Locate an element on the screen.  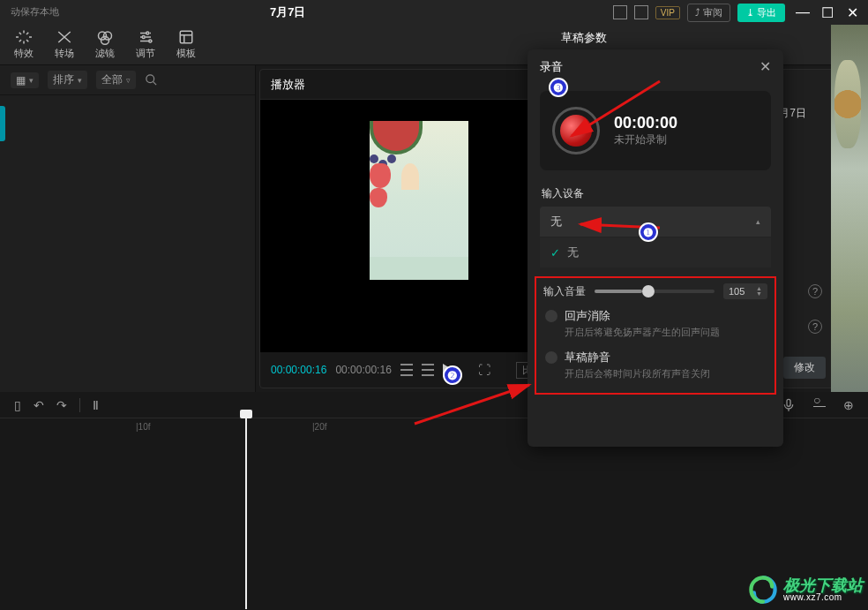
tab-effect: 特效 is located at coordinates (24, 44).